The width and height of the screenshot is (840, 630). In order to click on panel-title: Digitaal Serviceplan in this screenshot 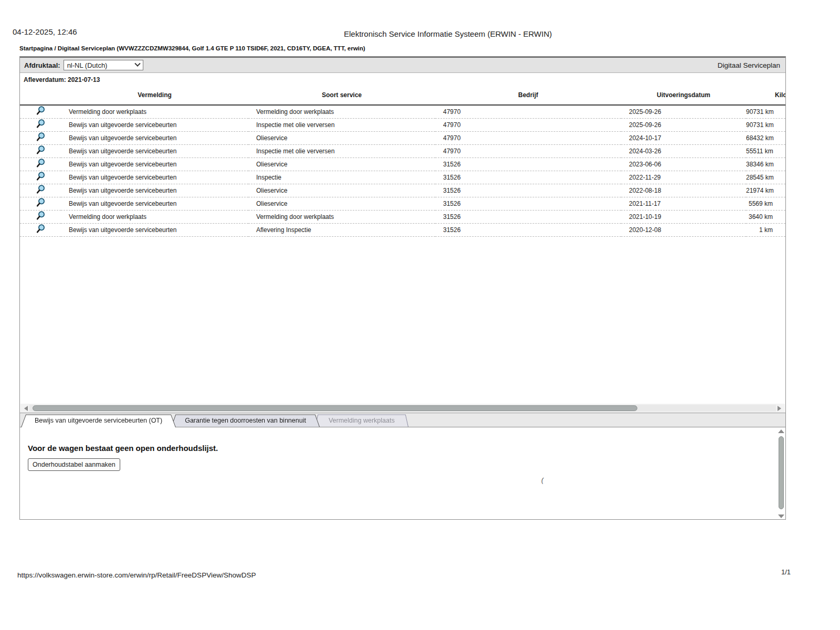, I will do `click(750, 65)`.